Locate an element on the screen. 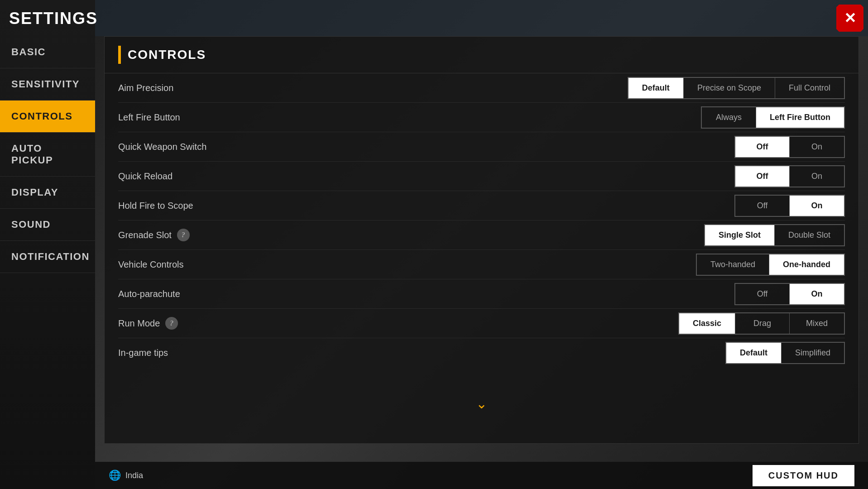 This screenshot has height=489, width=868. option-aim_precision-0: Default is located at coordinates (656, 88).